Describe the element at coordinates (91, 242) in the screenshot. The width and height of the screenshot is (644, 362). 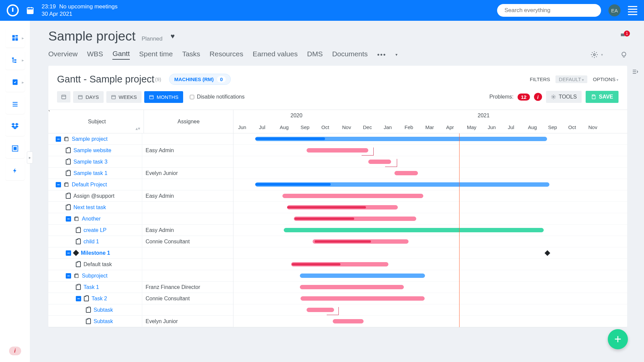
I see `row-label: child 1` at that location.